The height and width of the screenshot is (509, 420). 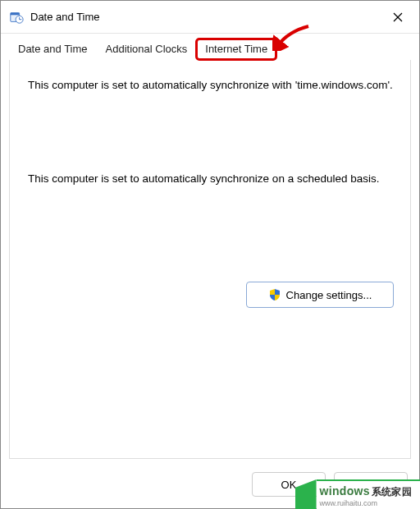 What do you see at coordinates (211, 85) in the screenshot?
I see `sync-status-text: This computer is set to automatically sy…` at bounding box center [211, 85].